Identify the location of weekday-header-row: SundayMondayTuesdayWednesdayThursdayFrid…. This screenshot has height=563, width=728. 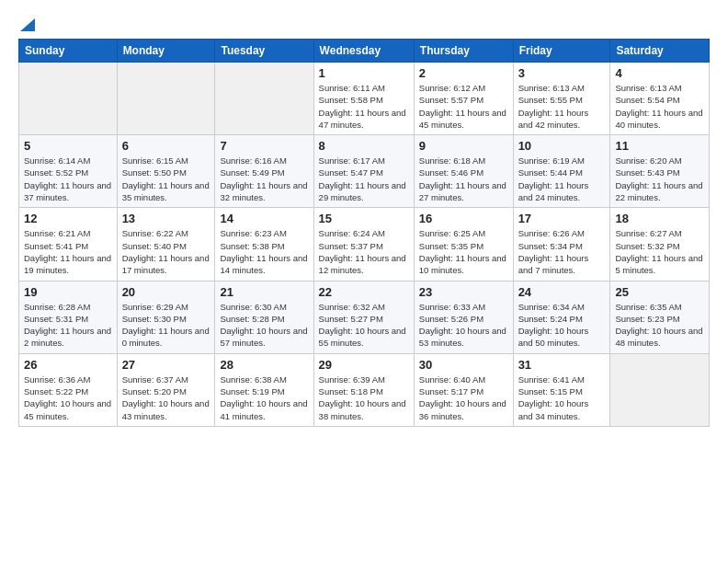
(364, 52).